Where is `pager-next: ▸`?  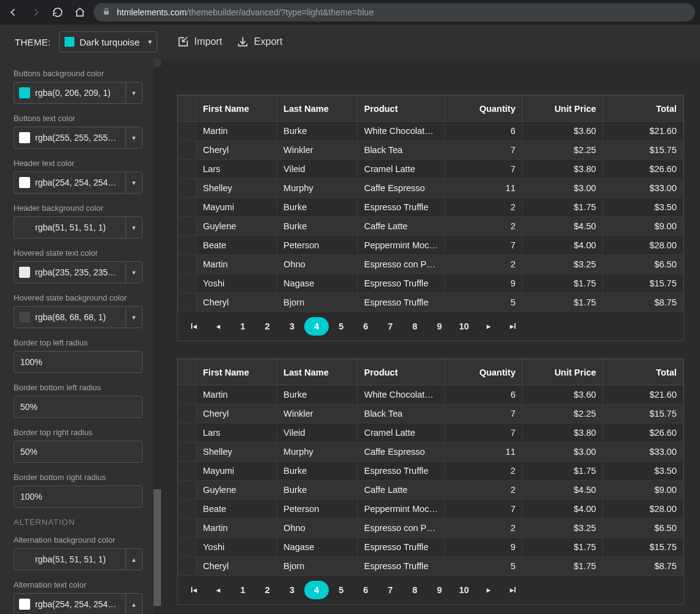 pager-next: ▸ is located at coordinates (489, 326).